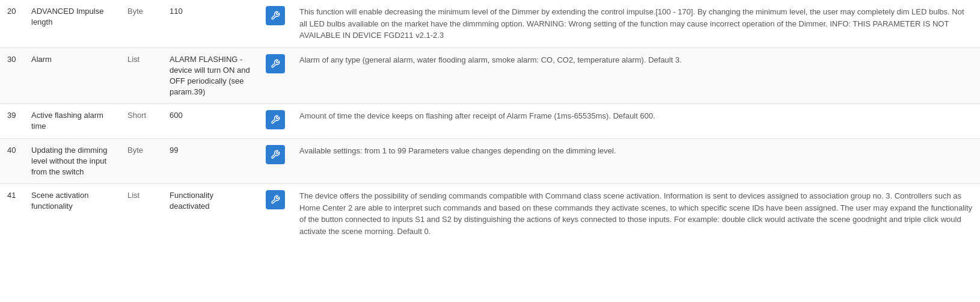  I want to click on row-id: 41, so click(12, 214).